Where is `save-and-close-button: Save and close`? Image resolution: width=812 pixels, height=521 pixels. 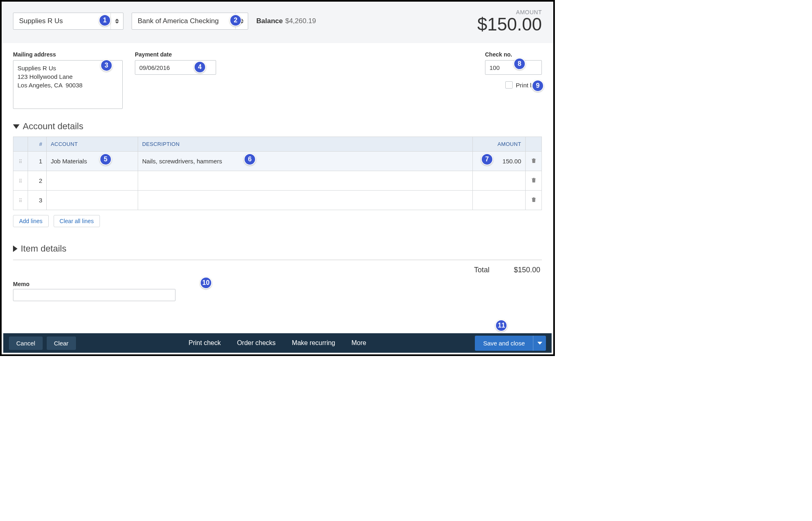
save-and-close-button: Save and close is located at coordinates (504, 343).